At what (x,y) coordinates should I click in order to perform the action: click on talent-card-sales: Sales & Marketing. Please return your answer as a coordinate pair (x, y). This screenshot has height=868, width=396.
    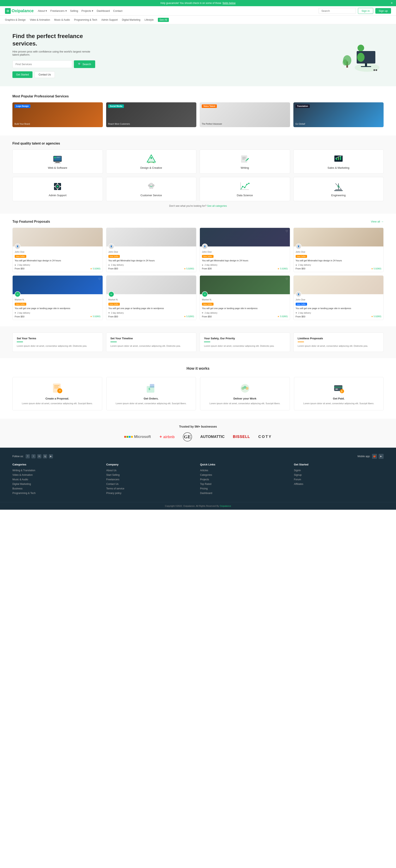
    Looking at the image, I should click on (339, 162).